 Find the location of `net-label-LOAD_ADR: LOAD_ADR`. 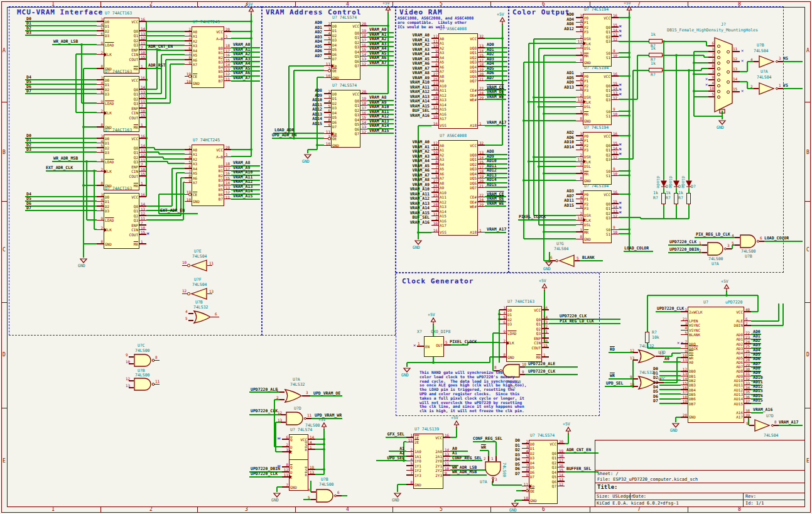

net-label-LOAD_ADR: LOAD_ADR is located at coordinates (284, 131).